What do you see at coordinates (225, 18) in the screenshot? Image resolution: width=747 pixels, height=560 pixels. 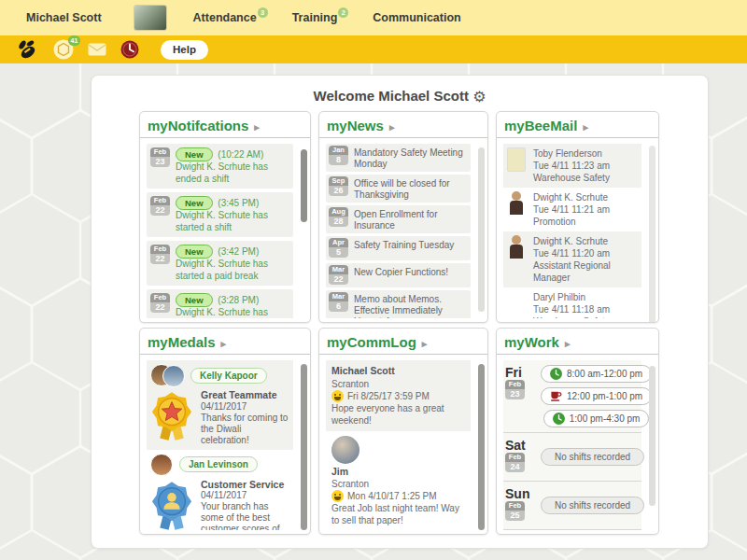 I see `nav-item-label: Attendance` at bounding box center [225, 18].